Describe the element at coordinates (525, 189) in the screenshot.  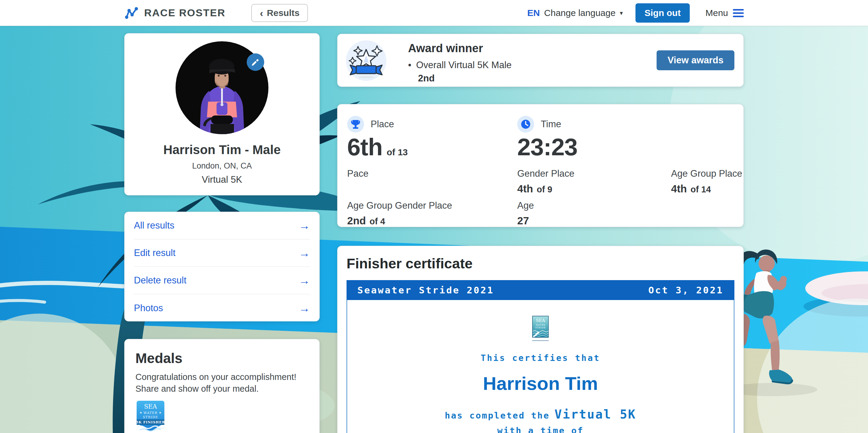
I see `gender-place-value: 4th` at that location.